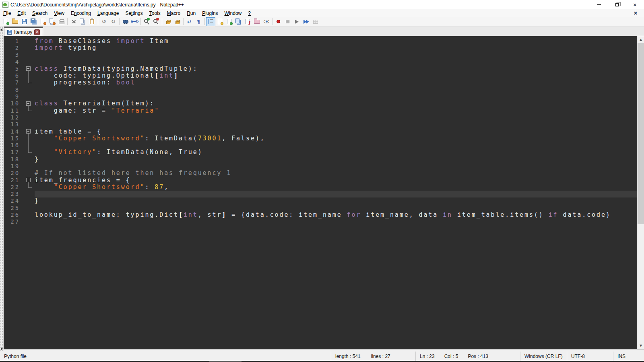 The width and height of the screenshot is (644, 362). What do you see at coordinates (336, 138) in the screenshot?
I see `code-text: "Copper Shortsword": ItemData(73001, Fal…` at bounding box center [336, 138].